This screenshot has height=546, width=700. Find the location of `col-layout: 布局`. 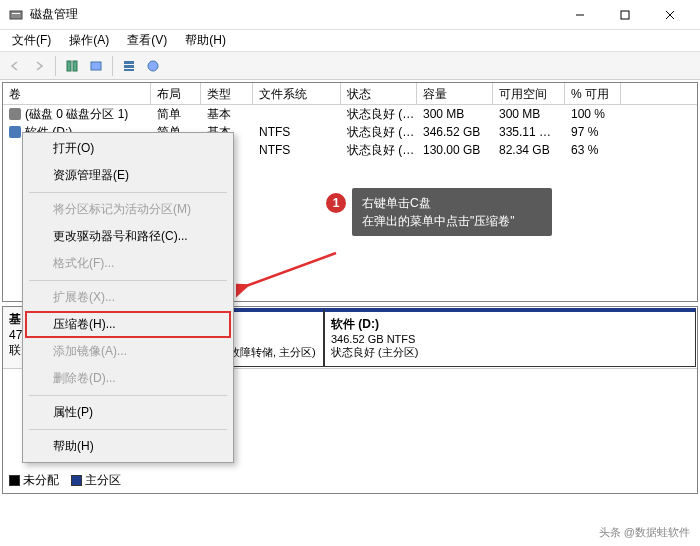

col-layout: 布局 is located at coordinates (176, 94).